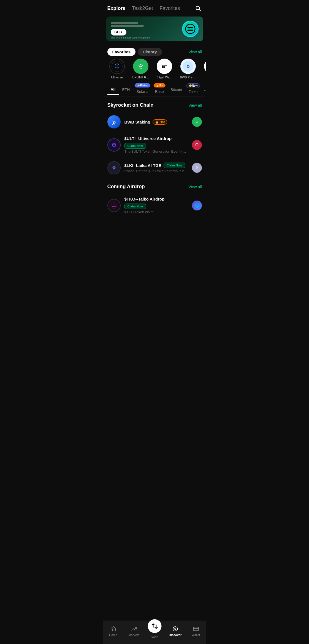  Describe the element at coordinates (135, 206) in the screenshot. I see `tko-airdrop-claim-badge: Claim Now` at that location.